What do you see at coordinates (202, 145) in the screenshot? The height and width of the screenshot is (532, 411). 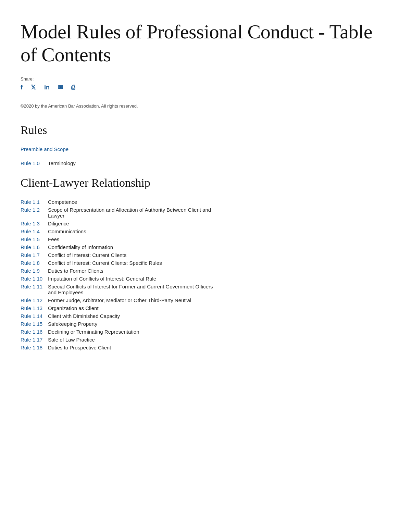 I see `rules-section: Rules Preamble and Scope Rule 1.0 Termin…` at bounding box center [202, 145].